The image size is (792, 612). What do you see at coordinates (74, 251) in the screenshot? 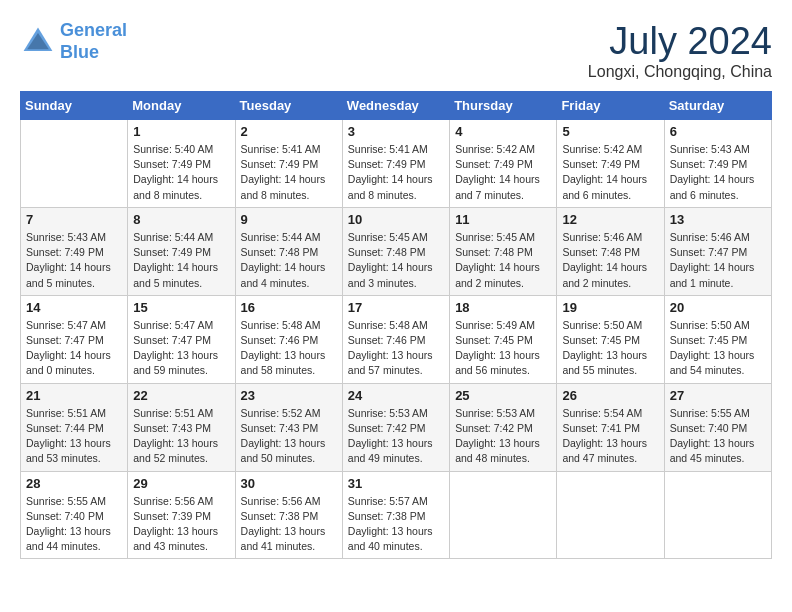
I see `calendar-cell: 7Sunrise: 5:43 AMSunset: 7:49 PMDaylight…` at bounding box center [74, 251].